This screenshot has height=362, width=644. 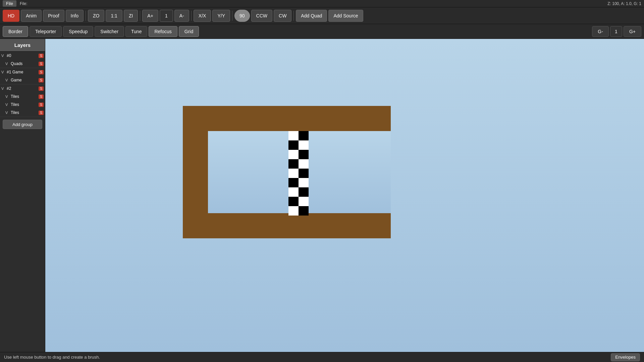 I want to click on refocus-button: Refocus, so click(x=163, y=32).